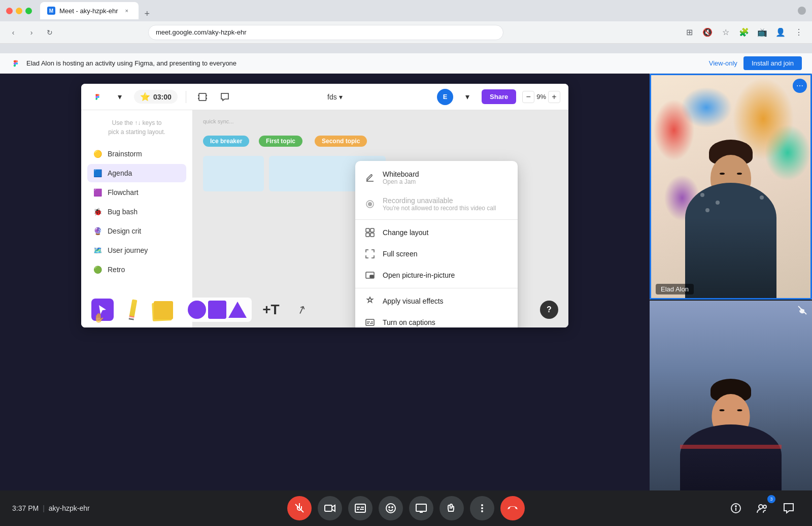 The height and width of the screenshot is (526, 812). I want to click on pencil-icon, so click(133, 310).